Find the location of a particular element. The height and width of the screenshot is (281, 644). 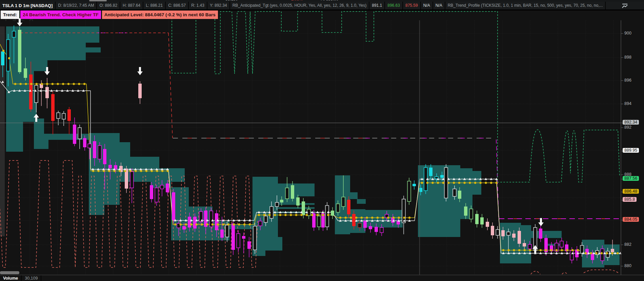

axis-price-label: 900 is located at coordinates (628, 33).